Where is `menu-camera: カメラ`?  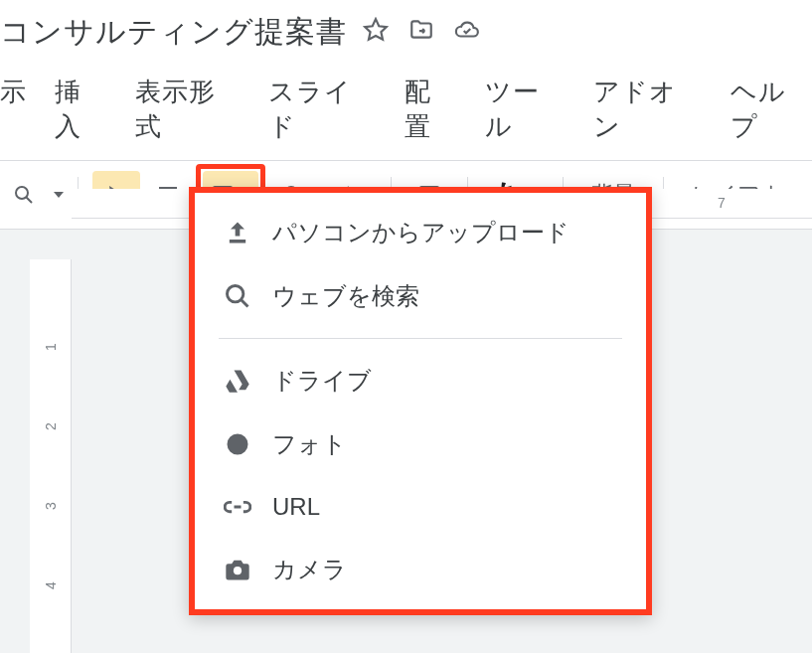 menu-camera: カメラ is located at coordinates (420, 570).